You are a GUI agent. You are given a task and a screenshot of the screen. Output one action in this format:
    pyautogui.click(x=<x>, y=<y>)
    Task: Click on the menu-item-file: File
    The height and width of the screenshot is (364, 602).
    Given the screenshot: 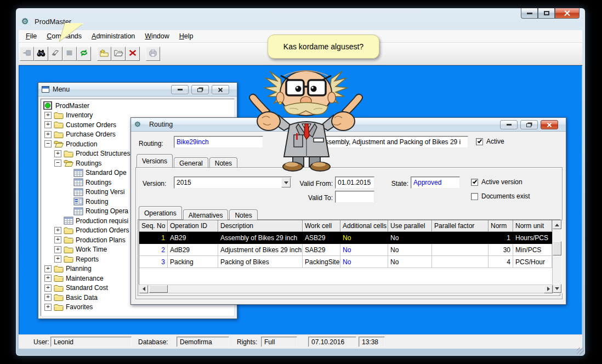 What is the action you would take?
    pyautogui.click(x=31, y=36)
    